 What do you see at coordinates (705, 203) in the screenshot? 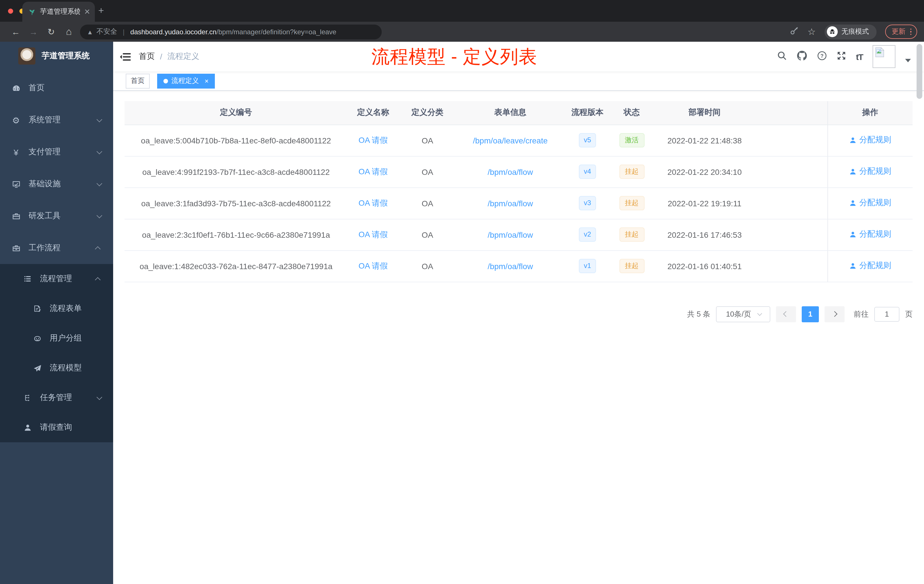
I see `cell-deploy-time: 2022-01-22 19:19:11` at bounding box center [705, 203].